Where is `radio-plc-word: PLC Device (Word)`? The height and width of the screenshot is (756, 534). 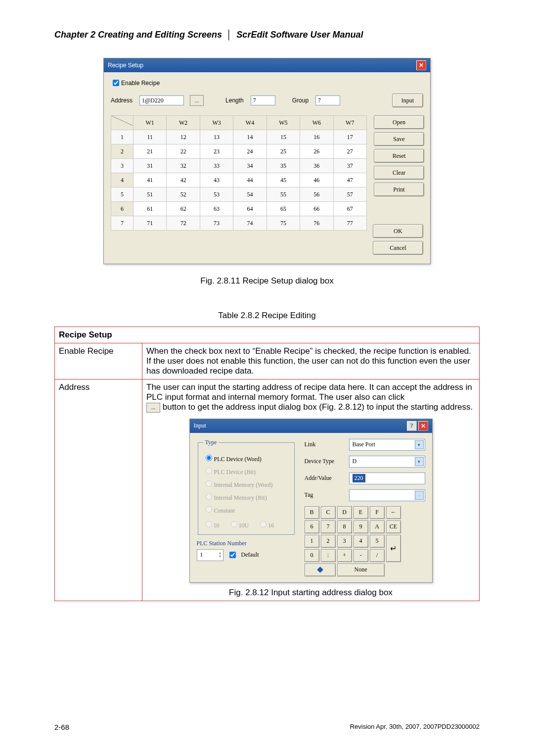 radio-plc-word: PLC Device (Word) is located at coordinates (246, 458).